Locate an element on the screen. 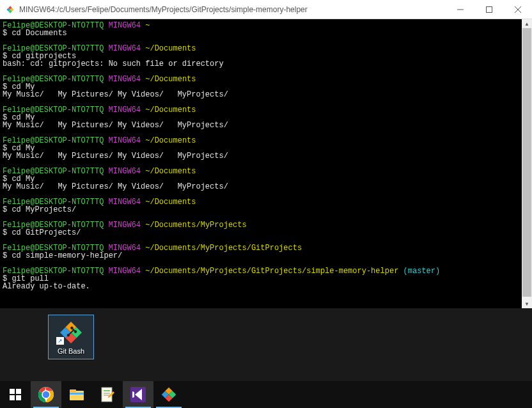  close-button is located at coordinates (518, 9).